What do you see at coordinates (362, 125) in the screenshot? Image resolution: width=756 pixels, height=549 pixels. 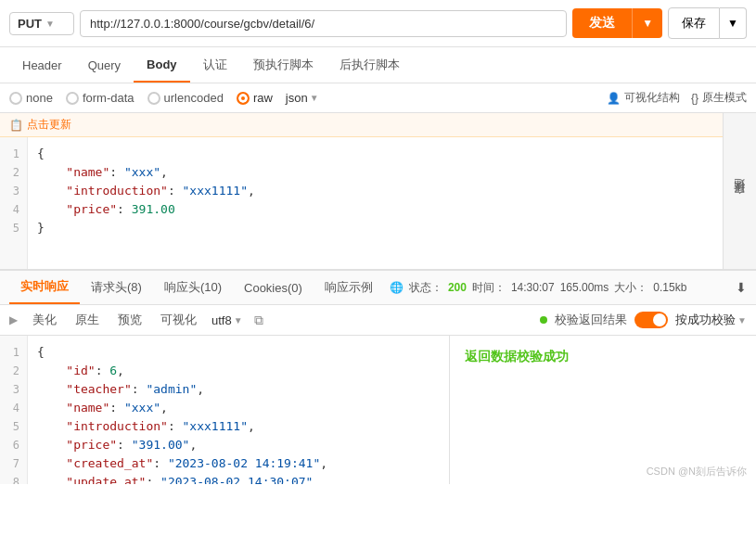 I see `update-banner: 📋 点击更新` at bounding box center [362, 125].